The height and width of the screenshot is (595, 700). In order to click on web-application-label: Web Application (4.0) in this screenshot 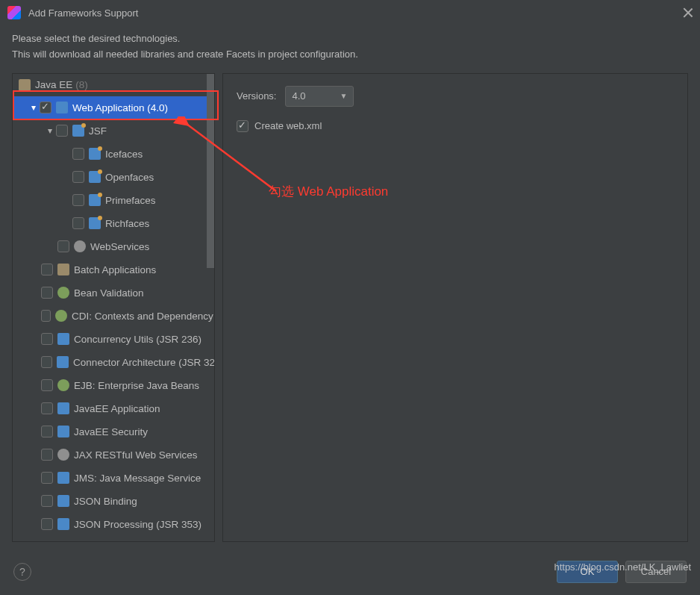, I will do `click(120, 108)`.